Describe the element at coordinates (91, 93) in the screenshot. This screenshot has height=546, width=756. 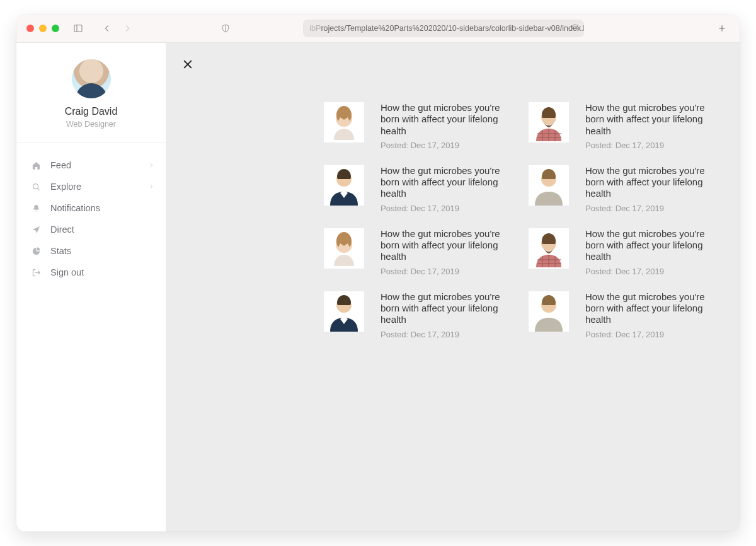
I see `profile-block: Craig David Web Designer` at that location.